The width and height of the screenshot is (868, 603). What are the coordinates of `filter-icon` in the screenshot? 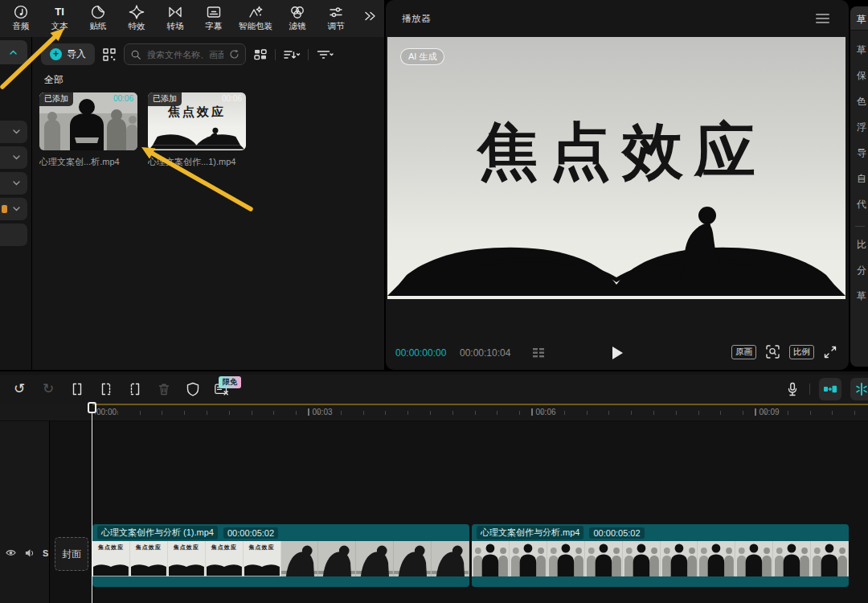 It's located at (297, 12).